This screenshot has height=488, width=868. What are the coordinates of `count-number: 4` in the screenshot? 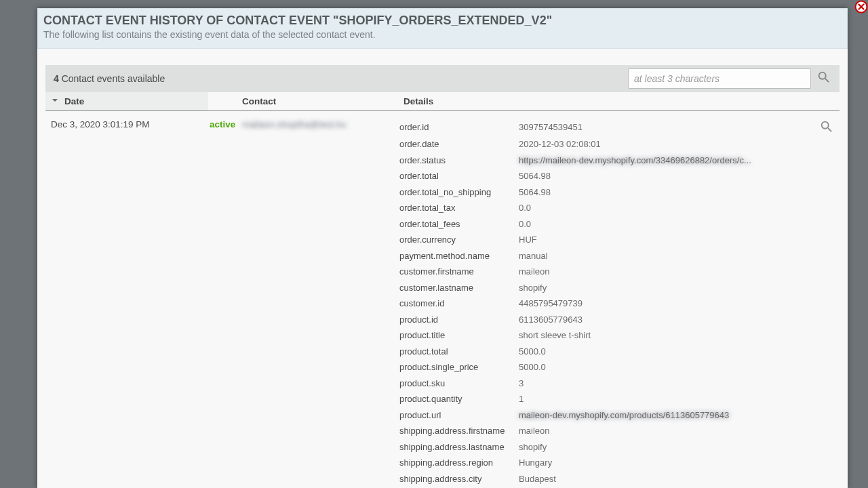 It's located at (56, 79).